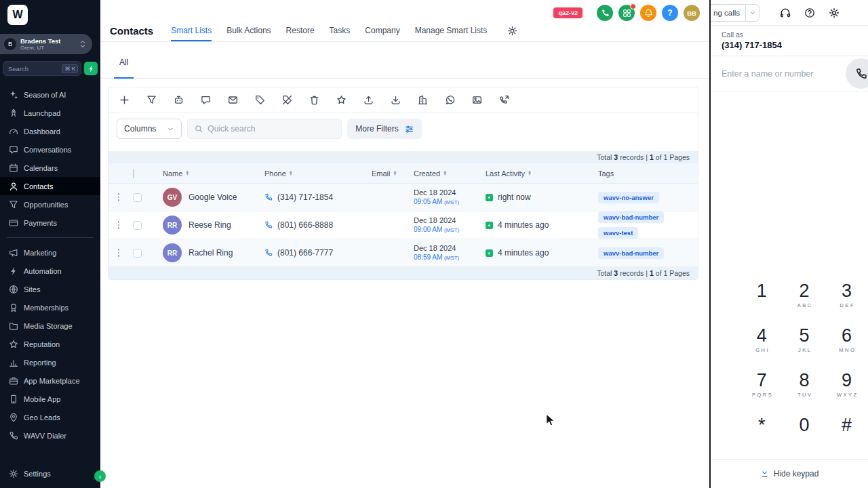  Describe the element at coordinates (149, 129) in the screenshot. I see `columns-dropdown: Columns` at that location.